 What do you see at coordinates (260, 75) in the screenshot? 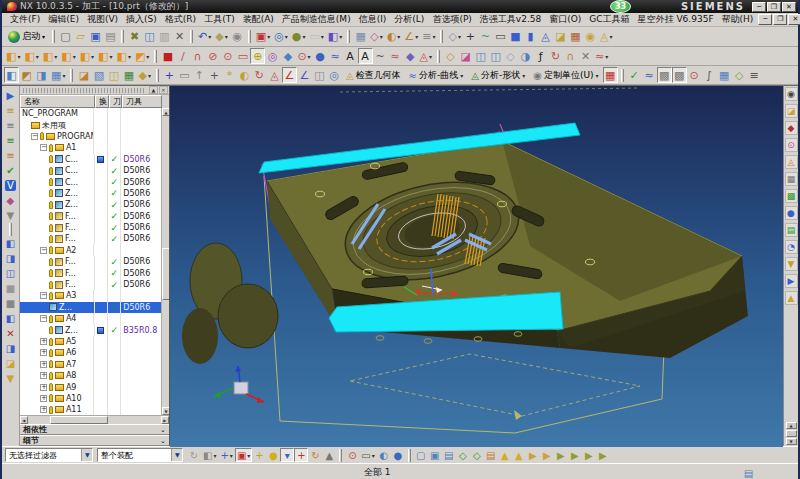
I see `rotate-view-icon: ↻` at bounding box center [260, 75].